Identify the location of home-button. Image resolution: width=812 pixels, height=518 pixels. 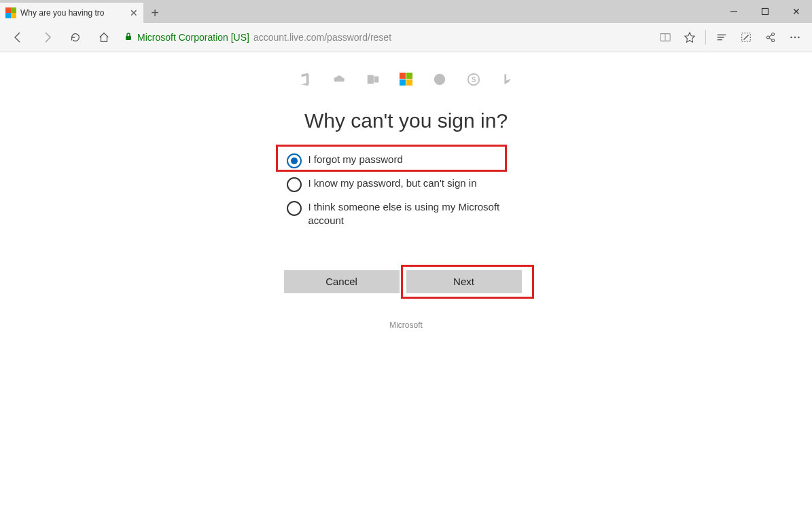
(104, 37).